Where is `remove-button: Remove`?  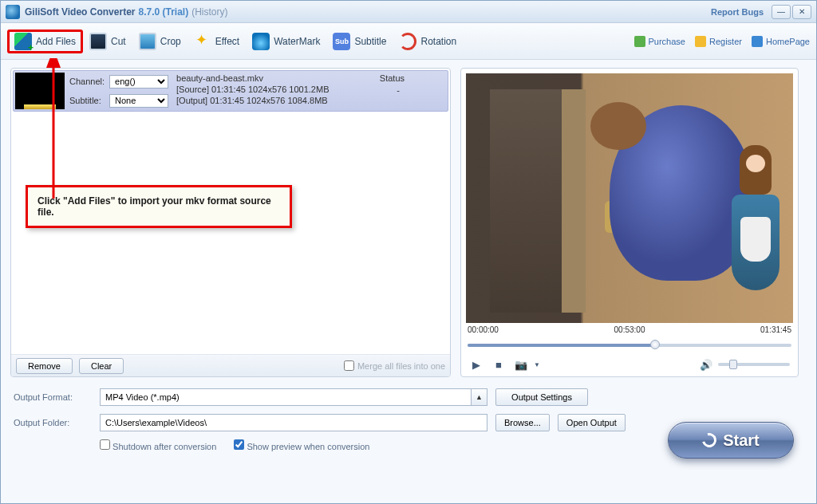
remove-button: Remove is located at coordinates (45, 366).